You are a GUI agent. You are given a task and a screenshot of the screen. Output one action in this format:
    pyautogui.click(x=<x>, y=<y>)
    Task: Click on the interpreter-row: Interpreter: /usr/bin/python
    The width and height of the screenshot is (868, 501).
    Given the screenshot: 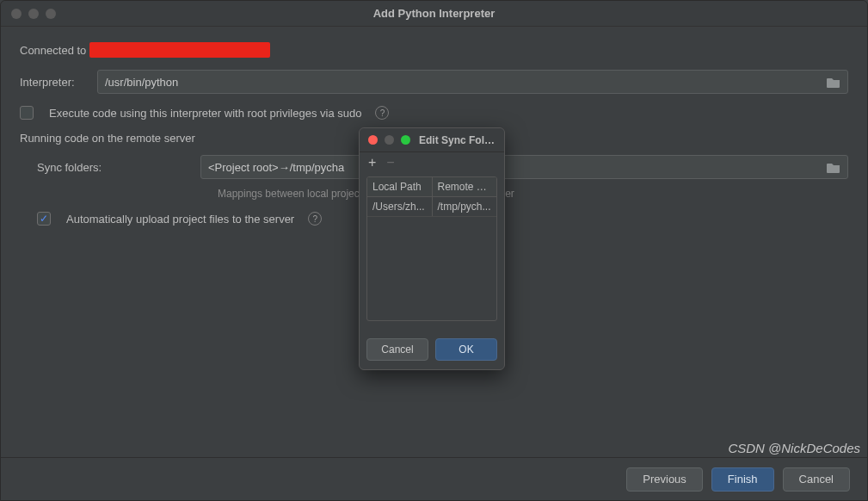 What is the action you would take?
    pyautogui.click(x=434, y=82)
    